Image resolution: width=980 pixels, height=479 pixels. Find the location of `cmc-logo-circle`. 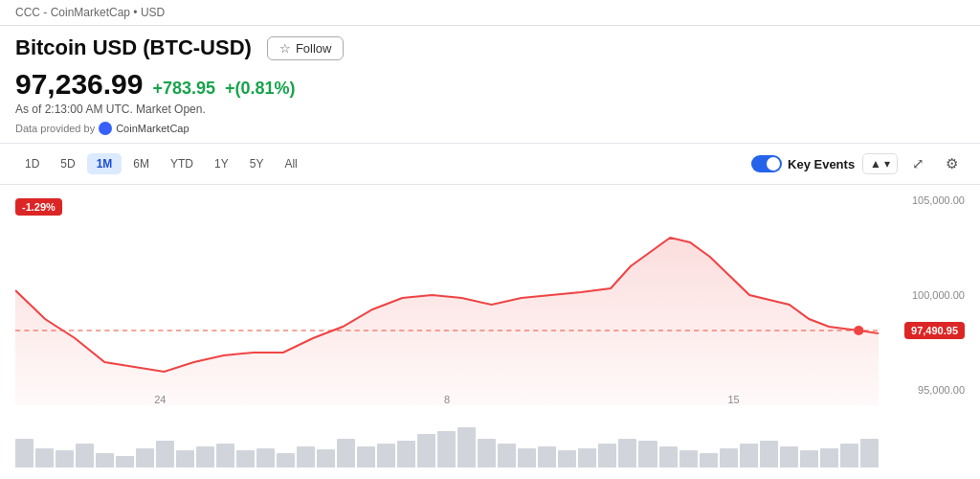

cmc-logo-circle is located at coordinates (105, 128).